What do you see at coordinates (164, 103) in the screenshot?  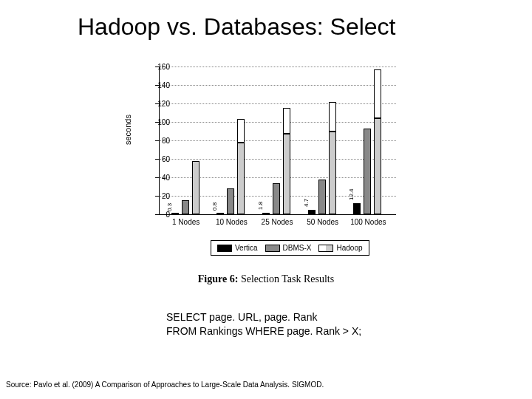 I see `y-tick-label: 120` at bounding box center [164, 103].